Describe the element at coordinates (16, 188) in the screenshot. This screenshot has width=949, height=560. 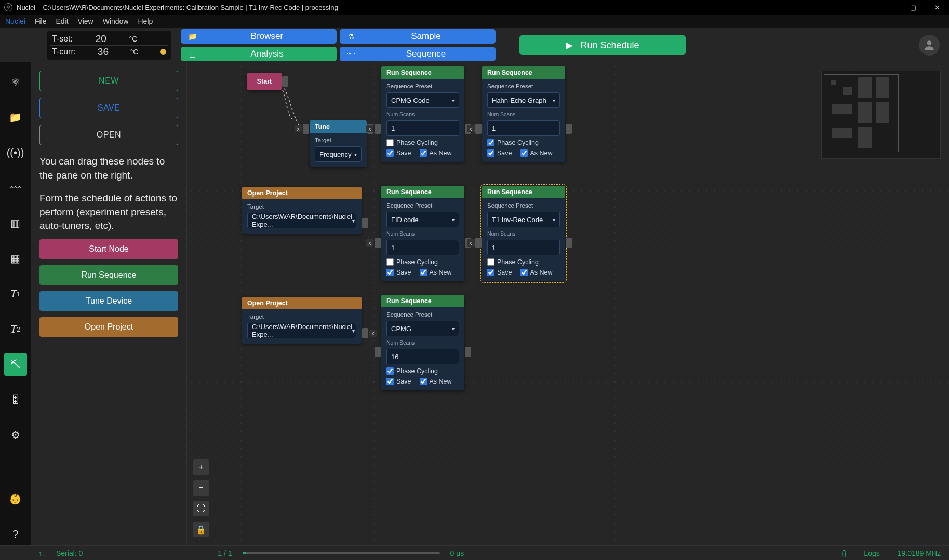
I see `line-chart-icon: 〰` at that location.